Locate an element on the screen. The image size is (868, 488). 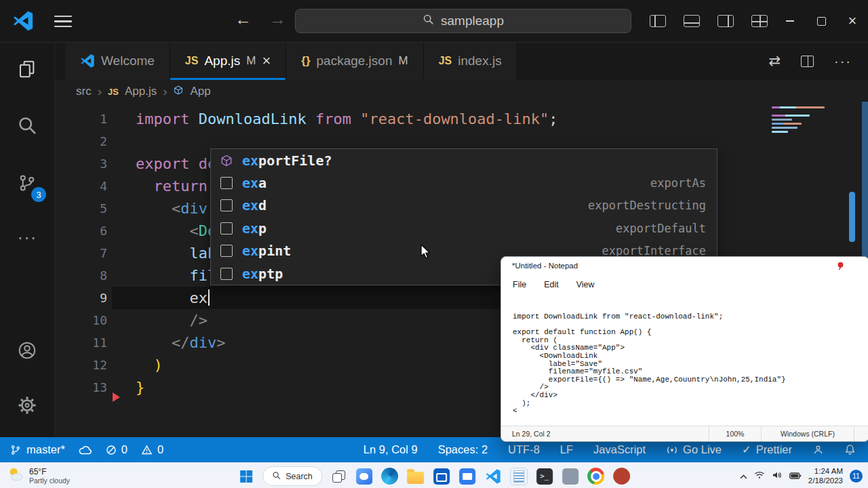
encoding-item: UTF-8 is located at coordinates (524, 450).